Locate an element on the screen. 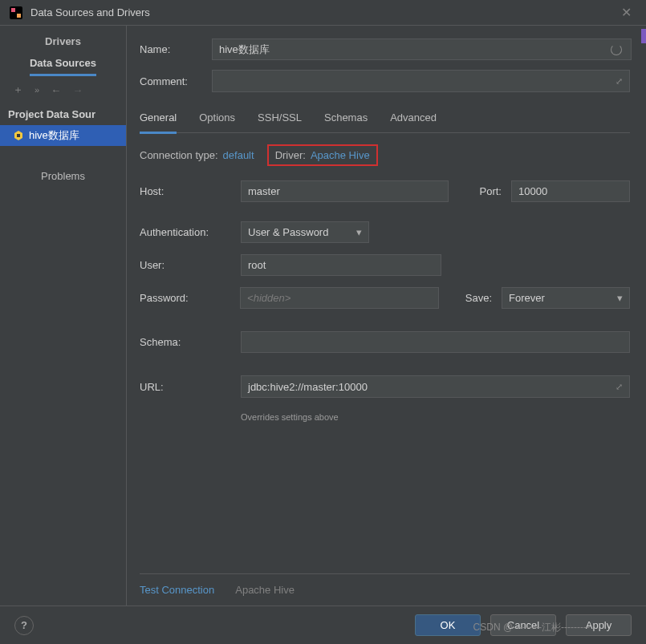  spinner-icon is located at coordinates (616, 50).